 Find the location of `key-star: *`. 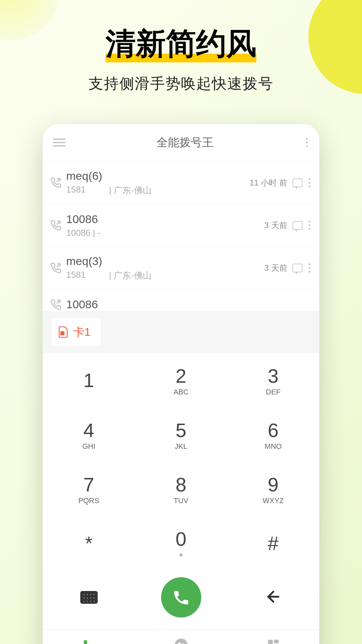

key-star: * is located at coordinates (89, 543).